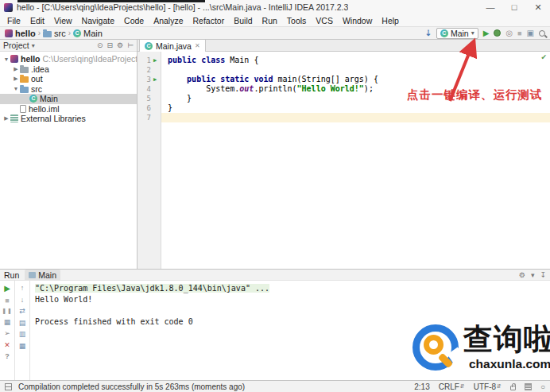 This screenshot has height=392, width=550. What do you see at coordinates (64, 21) in the screenshot?
I see `menu-view: View` at bounding box center [64, 21].